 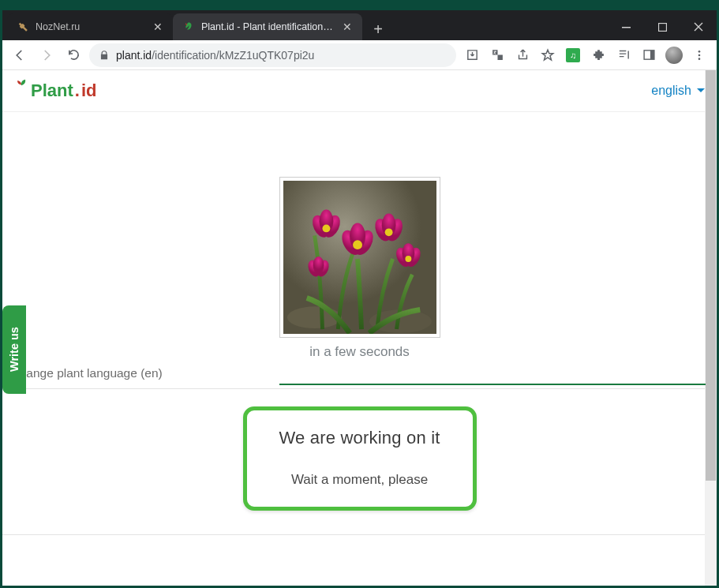 What do you see at coordinates (23, 27) in the screenshot?
I see `wrench-icon` at bounding box center [23, 27].